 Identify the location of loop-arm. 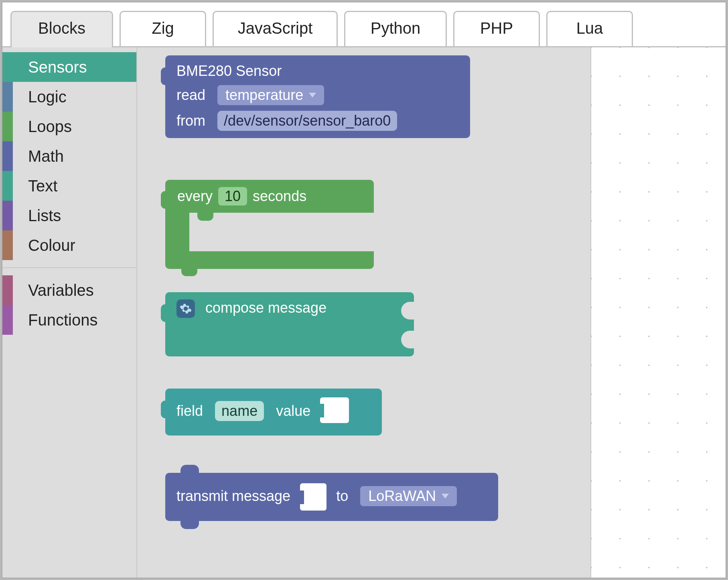
(177, 232).